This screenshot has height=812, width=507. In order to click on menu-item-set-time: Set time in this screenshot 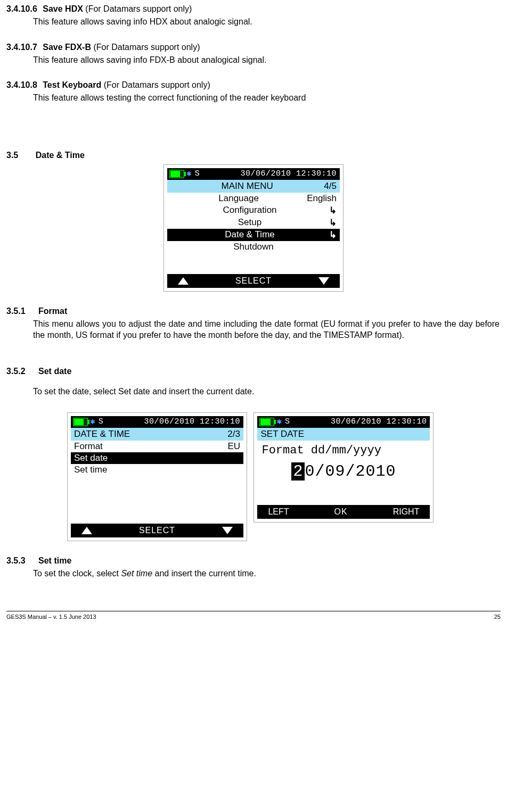, I will do `click(157, 470)`.